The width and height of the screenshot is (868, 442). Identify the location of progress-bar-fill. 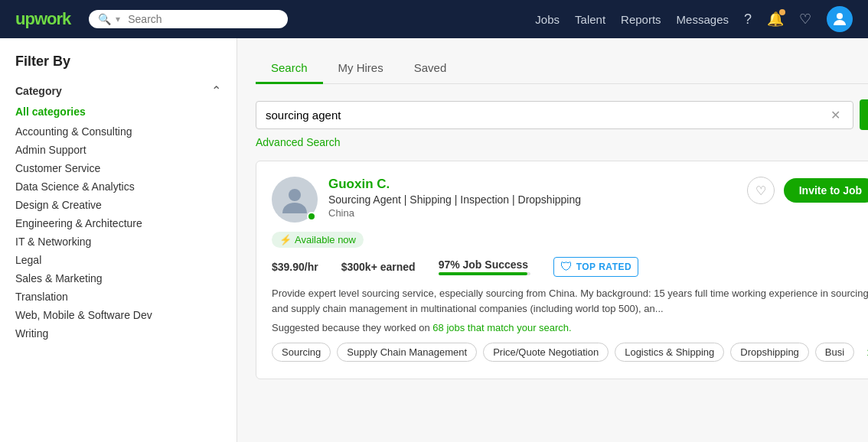
(483, 274).